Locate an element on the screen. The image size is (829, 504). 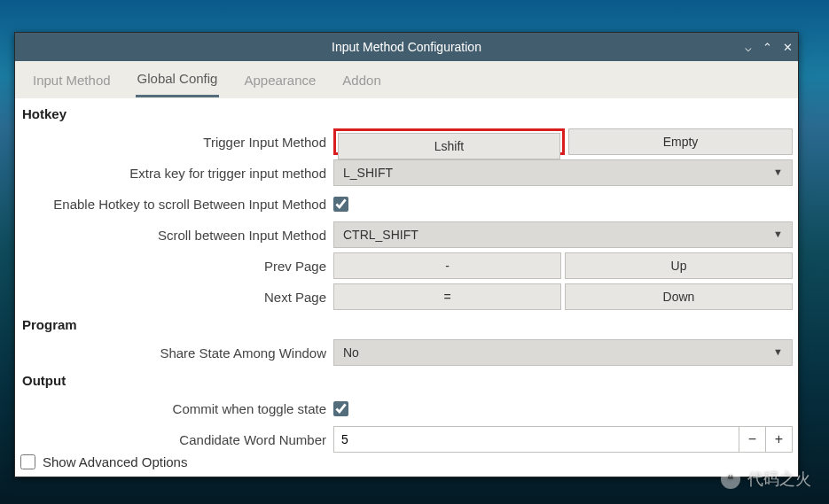
row-commit-toggle: Commit when toggle state is located at coordinates (406, 408).